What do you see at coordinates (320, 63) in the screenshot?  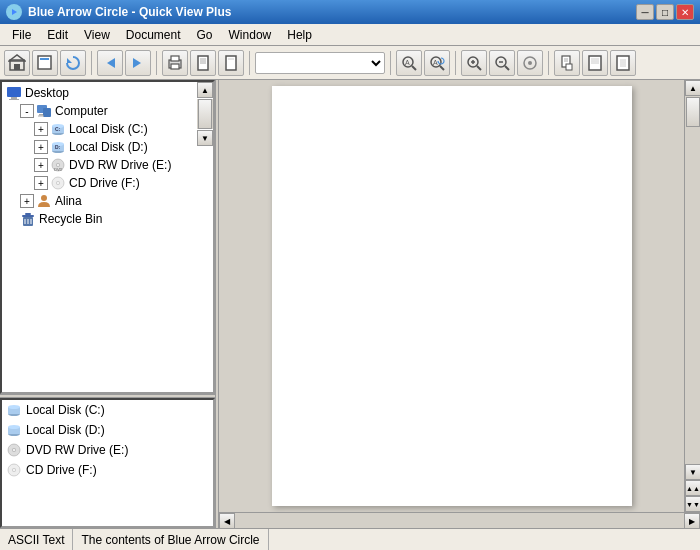 I see `address-dropdown` at bounding box center [320, 63].